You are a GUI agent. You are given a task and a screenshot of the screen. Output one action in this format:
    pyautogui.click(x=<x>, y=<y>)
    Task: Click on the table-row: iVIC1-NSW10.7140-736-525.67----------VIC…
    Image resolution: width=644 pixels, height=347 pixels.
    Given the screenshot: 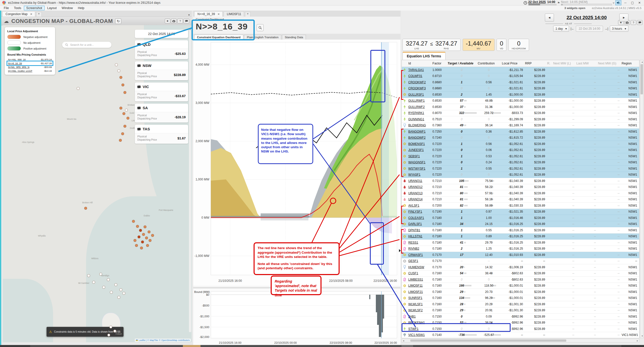 What is the action you would take?
    pyautogui.click(x=520, y=335)
    